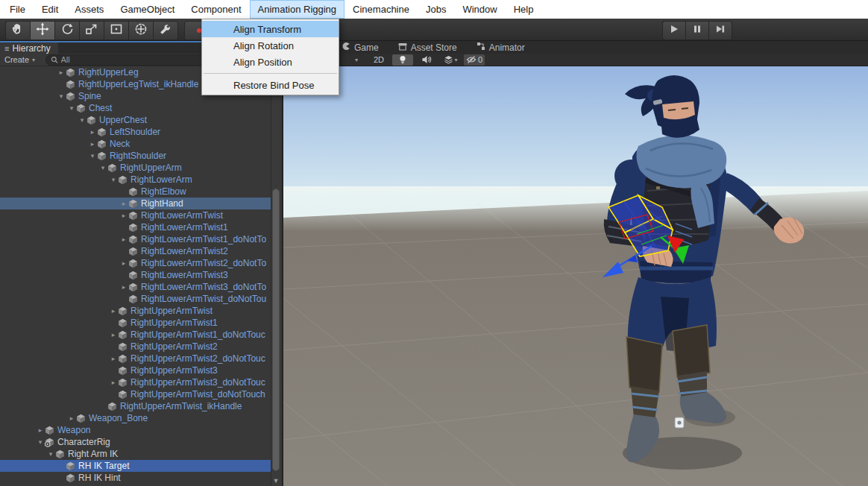  I want to click on menu-item-restore-bind-pose: Restore Bind Pose, so click(270, 85).